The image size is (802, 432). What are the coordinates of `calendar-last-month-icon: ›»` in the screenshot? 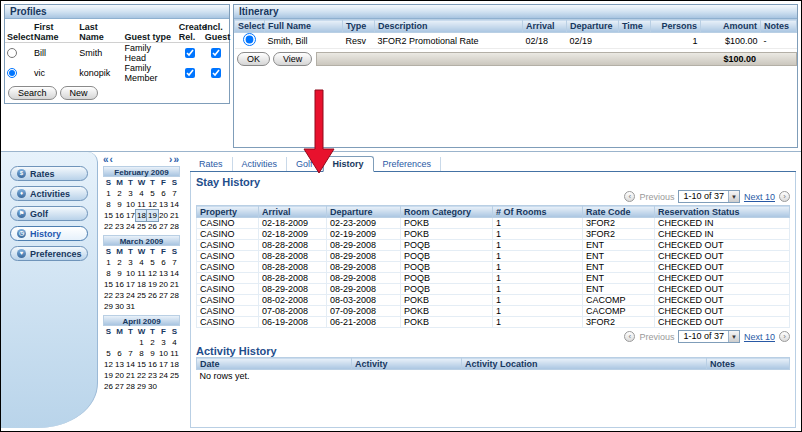 It's located at (174, 160).